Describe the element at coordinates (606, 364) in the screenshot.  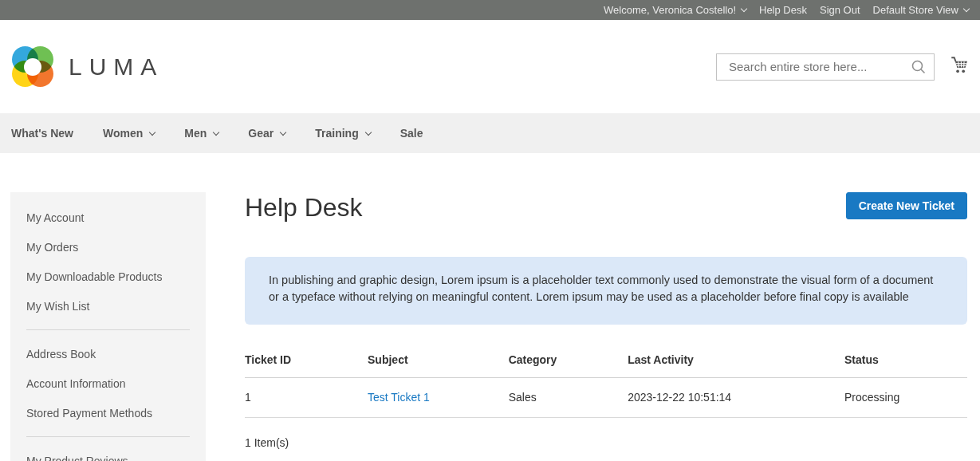
I see `tickets-table-header-row: Ticket ID Subject Category Last Activity…` at that location.